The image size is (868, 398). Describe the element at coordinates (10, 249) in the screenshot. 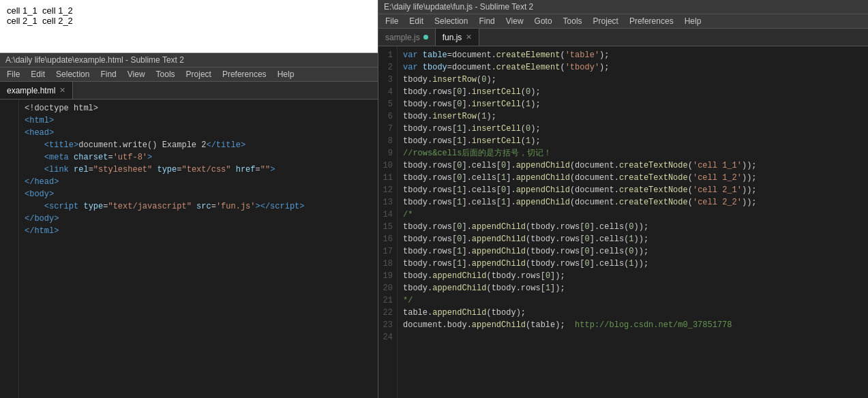

I see `left-line-numbers` at that location.